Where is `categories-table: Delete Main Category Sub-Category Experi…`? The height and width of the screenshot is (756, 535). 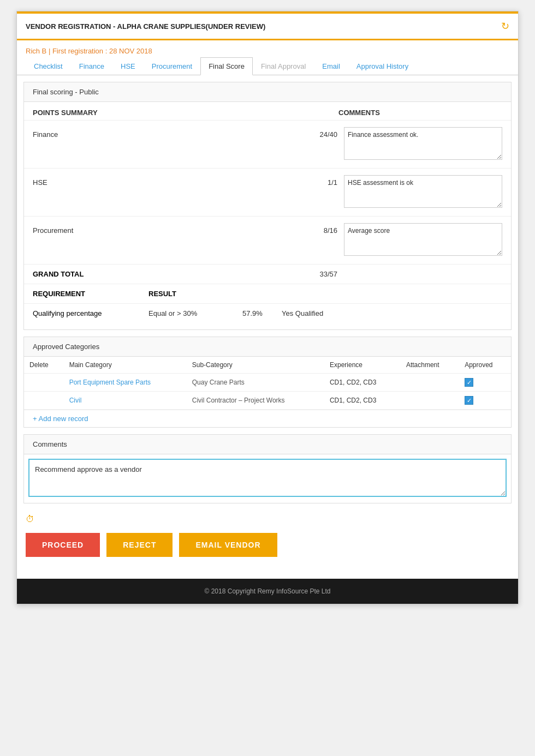
categories-table: Delete Main Category Sub-Category Experi… is located at coordinates (268, 383).